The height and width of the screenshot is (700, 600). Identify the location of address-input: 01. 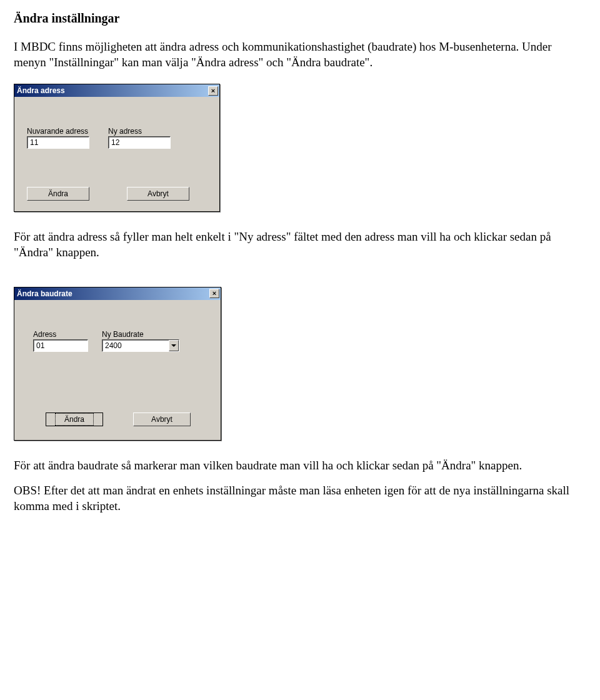
(61, 346).